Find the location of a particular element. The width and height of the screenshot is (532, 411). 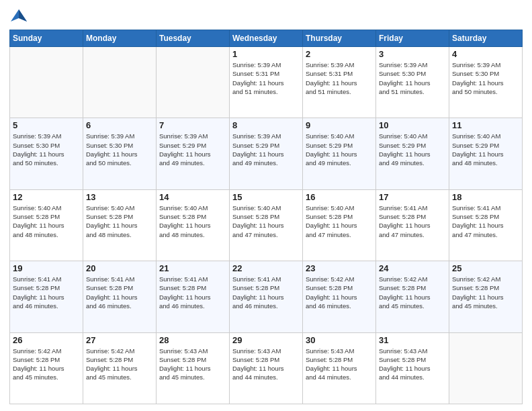

day-number: 31 is located at coordinates (412, 340).